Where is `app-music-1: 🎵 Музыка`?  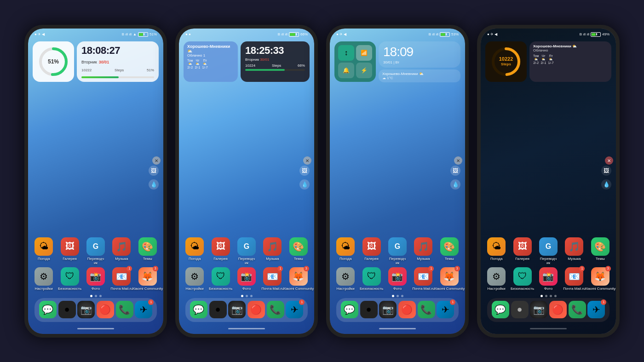
app-music-1: 🎵 Музыка is located at coordinates (121, 251).